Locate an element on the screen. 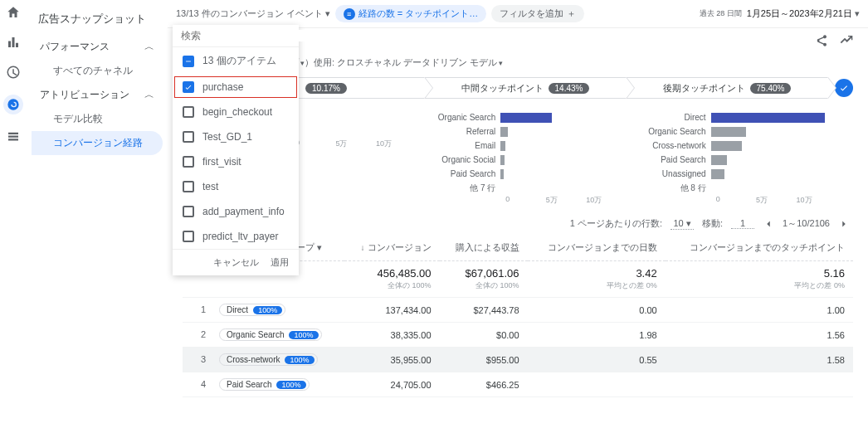 This screenshot has height=433, width=868. popup-item: Test_GD_1 is located at coordinates (236, 137).